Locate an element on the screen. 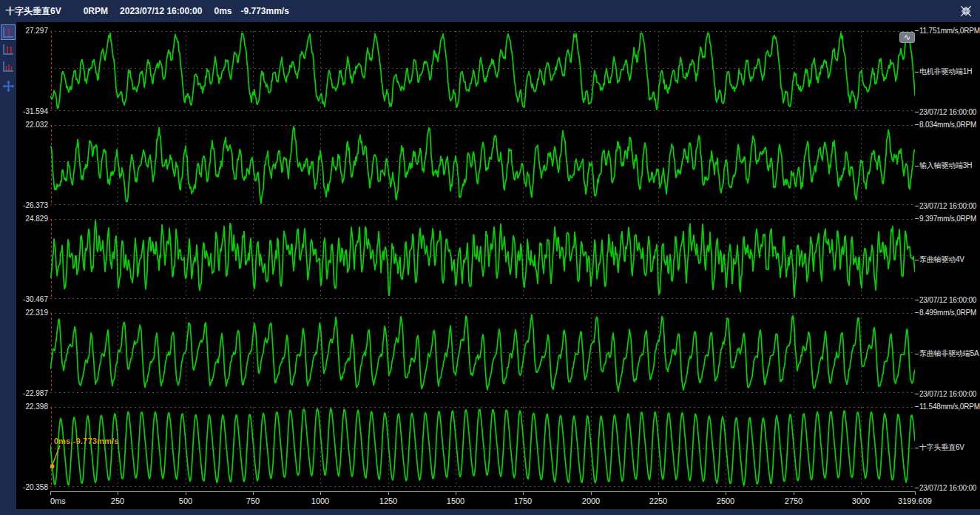 The width and height of the screenshot is (980, 515). y-max-label: 24.829 is located at coordinates (37, 219).